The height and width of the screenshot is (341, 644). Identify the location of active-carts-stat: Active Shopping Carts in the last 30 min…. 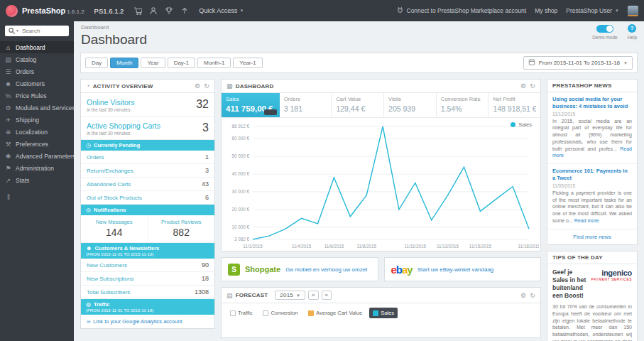
(148, 128).